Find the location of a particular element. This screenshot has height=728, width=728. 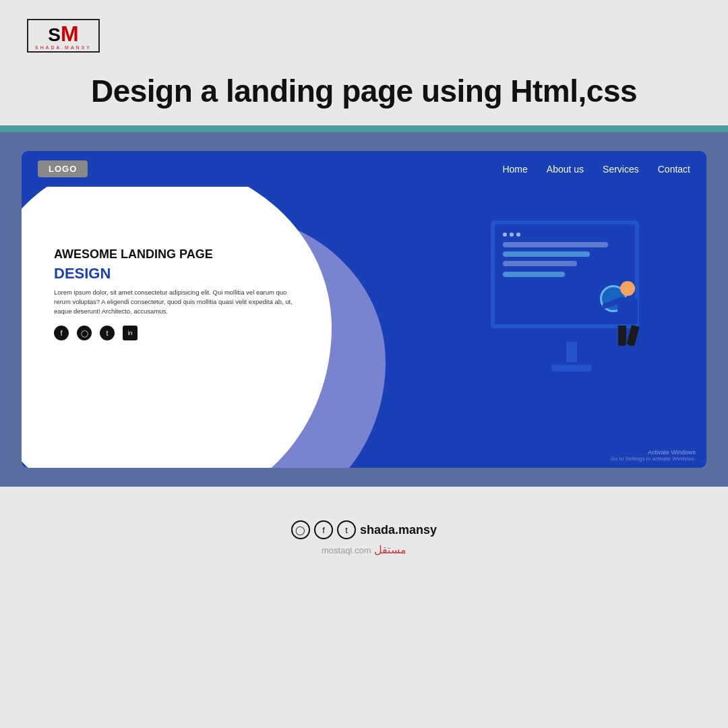

nav-services: Services is located at coordinates (621, 169).